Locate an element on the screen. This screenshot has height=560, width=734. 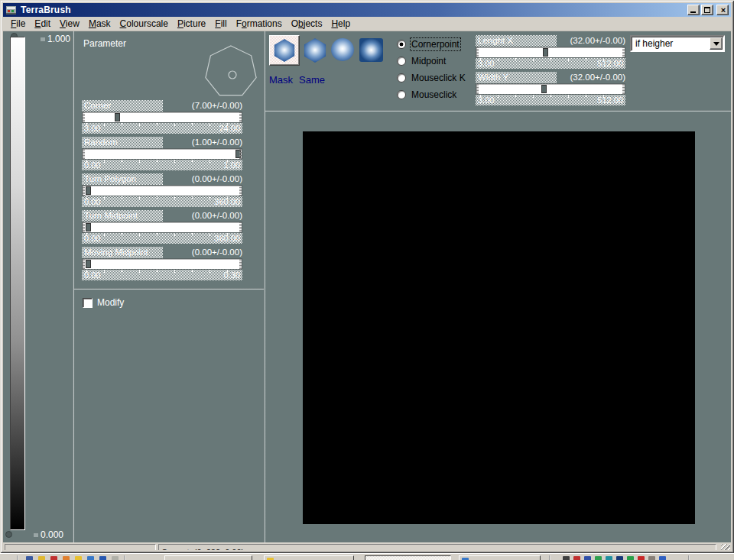
title-bar: TerraBrush × is located at coordinates (367, 10).